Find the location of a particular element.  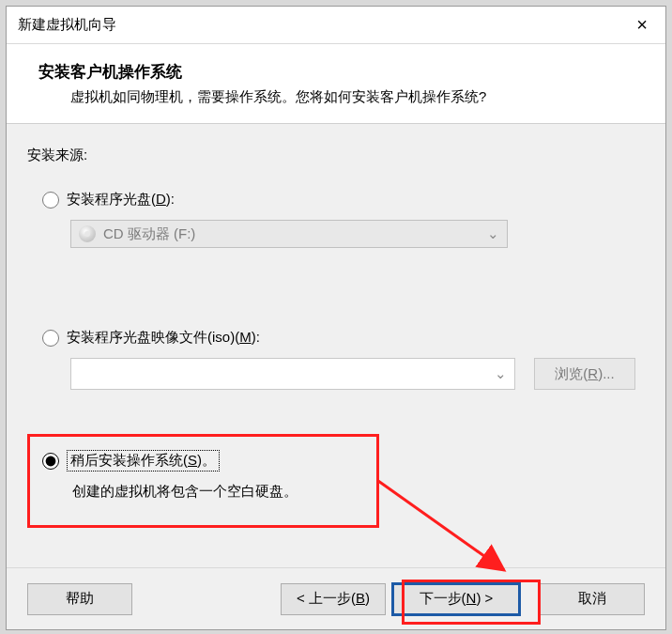

text: 安装程序光盘映像文件(iso)( is located at coordinates (153, 336).